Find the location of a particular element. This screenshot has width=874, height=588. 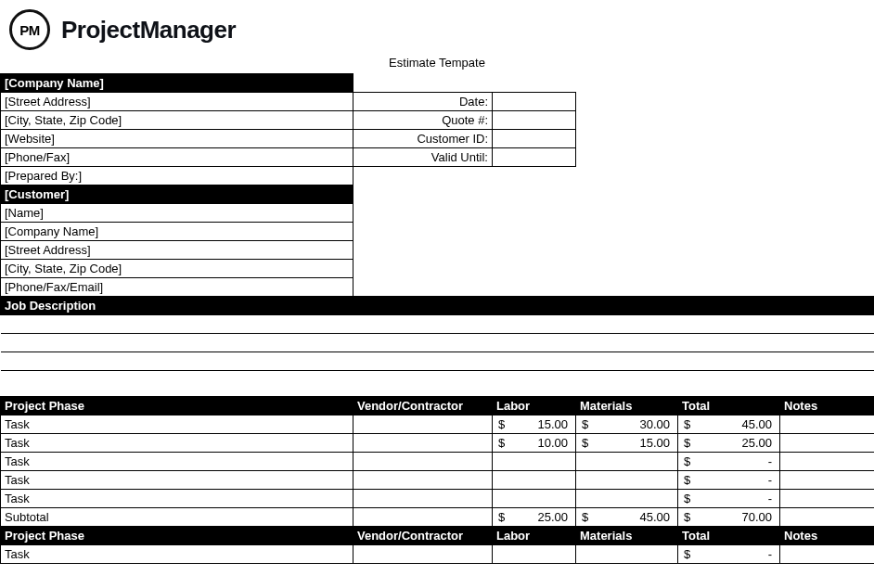

total-cell: $45.00 is located at coordinates (729, 425).